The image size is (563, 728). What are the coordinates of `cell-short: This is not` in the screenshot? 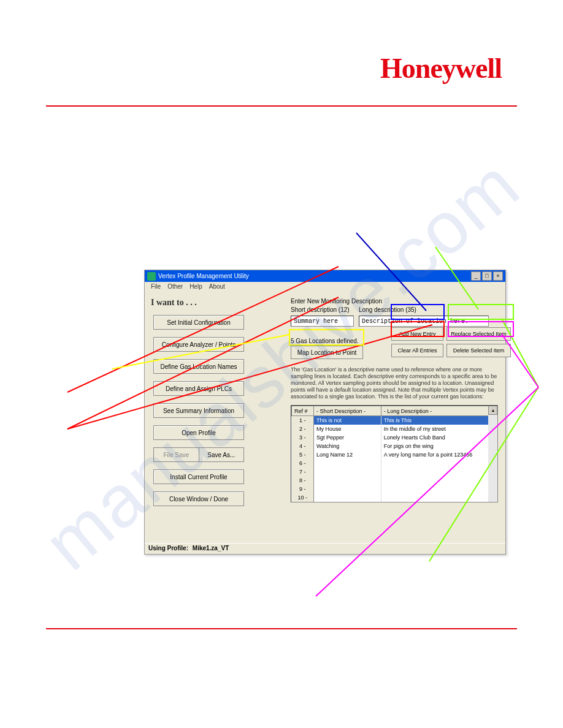 It's located at (348, 420).